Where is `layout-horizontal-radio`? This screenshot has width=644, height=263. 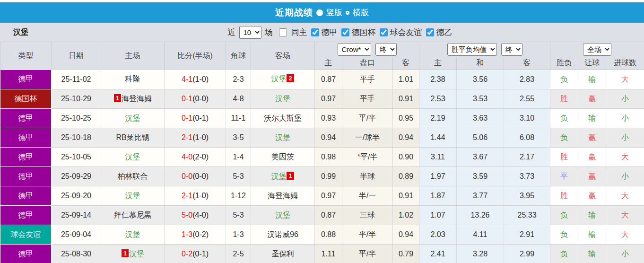 layout-horizontal-radio is located at coordinates (348, 13).